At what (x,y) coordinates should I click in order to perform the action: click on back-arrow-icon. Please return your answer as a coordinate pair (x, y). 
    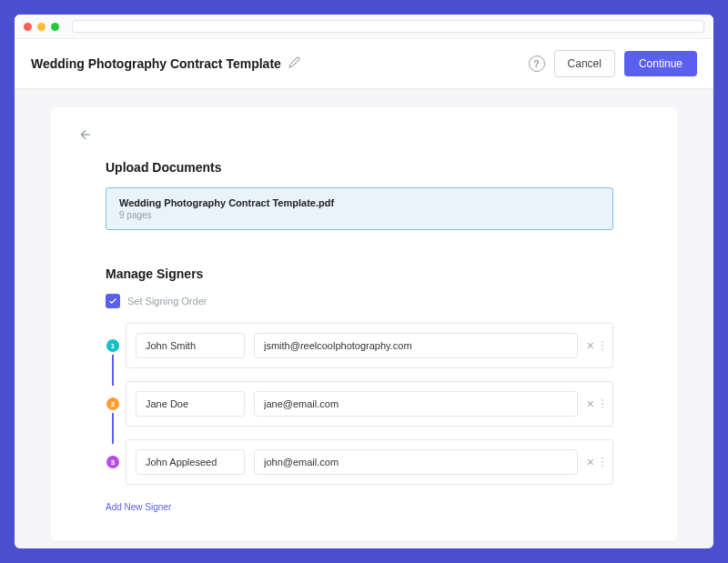
    Looking at the image, I should click on (86, 136).